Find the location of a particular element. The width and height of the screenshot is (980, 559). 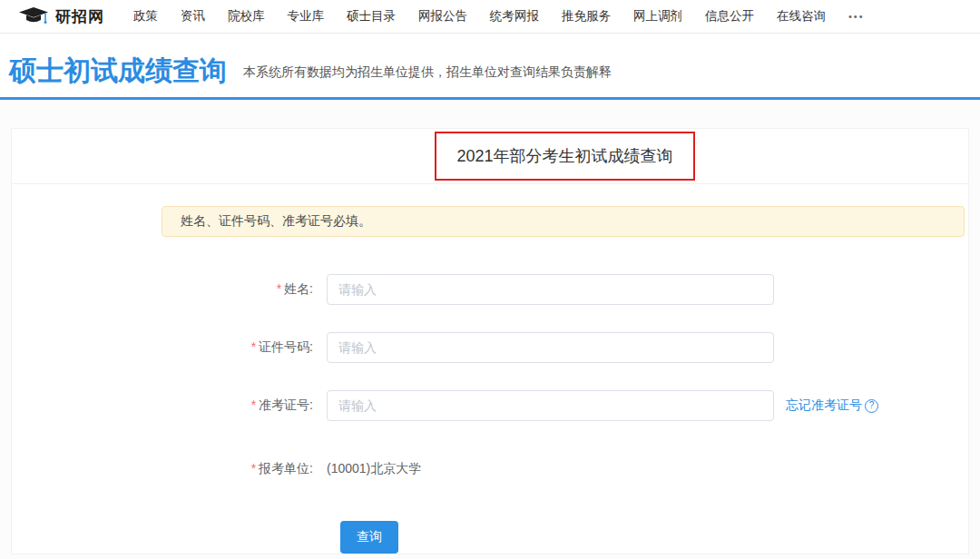

nav-item-online-adjustment: 网上调剂 is located at coordinates (658, 16).